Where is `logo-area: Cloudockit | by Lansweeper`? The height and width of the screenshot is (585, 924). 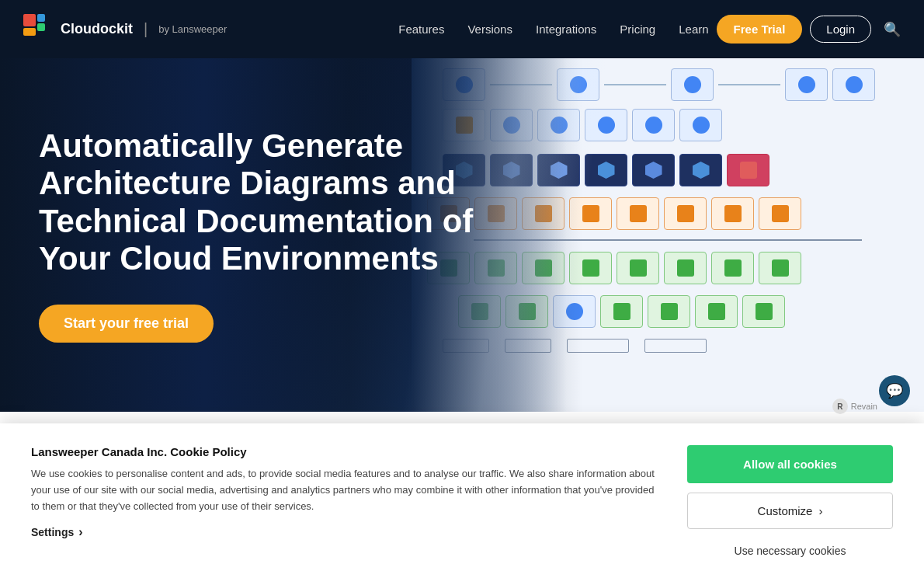 logo-area: Cloudockit | by Lansweeper is located at coordinates (125, 30).